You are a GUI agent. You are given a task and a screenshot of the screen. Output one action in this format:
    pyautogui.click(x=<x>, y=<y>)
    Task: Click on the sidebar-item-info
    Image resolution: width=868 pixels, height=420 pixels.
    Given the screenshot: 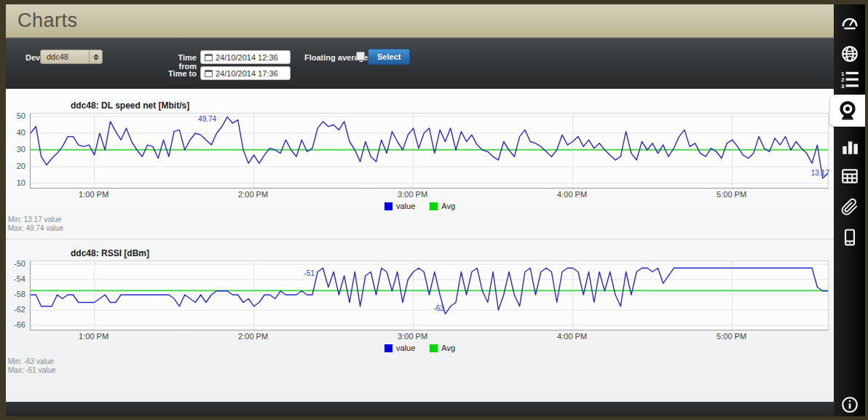 What is the action you would take?
    pyautogui.click(x=849, y=405)
    